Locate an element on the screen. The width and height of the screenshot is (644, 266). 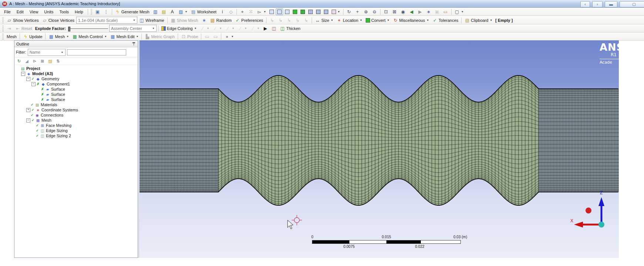
mesh-context-button: Mesh is located at coordinates (12, 37).